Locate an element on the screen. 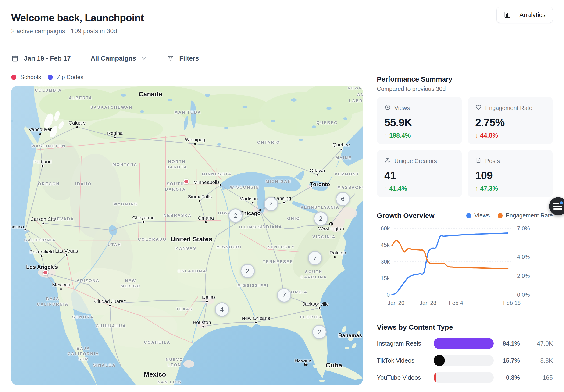  bar-chart-icon is located at coordinates (507, 15).